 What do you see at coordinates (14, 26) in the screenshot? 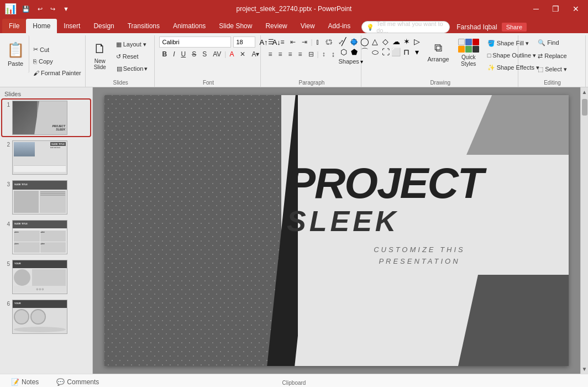
I see `tab-file: File` at bounding box center [14, 26].